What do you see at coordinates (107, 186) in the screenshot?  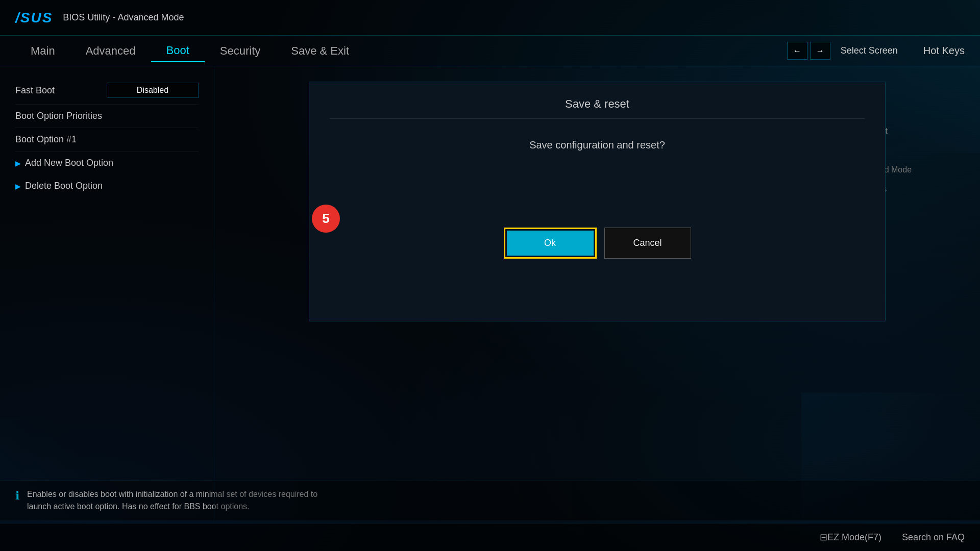 I see `delete-boot-row: ▶ Delete Boot Option` at bounding box center [107, 186].